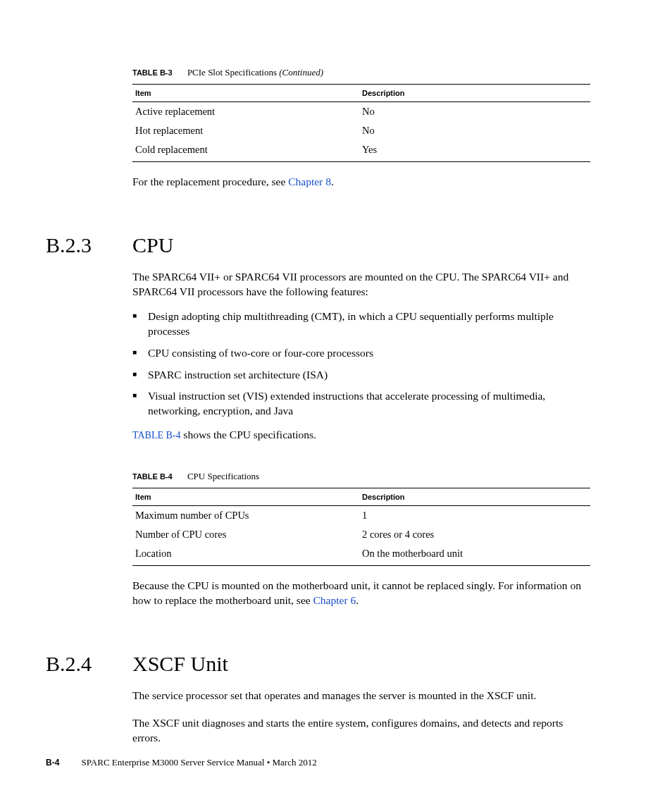 This screenshot has width=672, height=807. What do you see at coordinates (475, 93) in the screenshot?
I see `table-b3-header-desc: Description` at bounding box center [475, 93].